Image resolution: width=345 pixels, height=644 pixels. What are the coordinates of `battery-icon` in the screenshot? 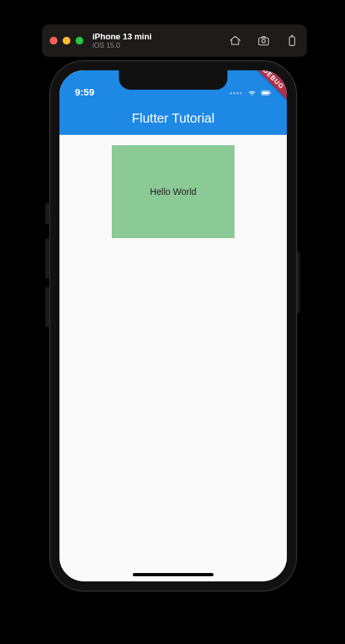 It's located at (266, 93).